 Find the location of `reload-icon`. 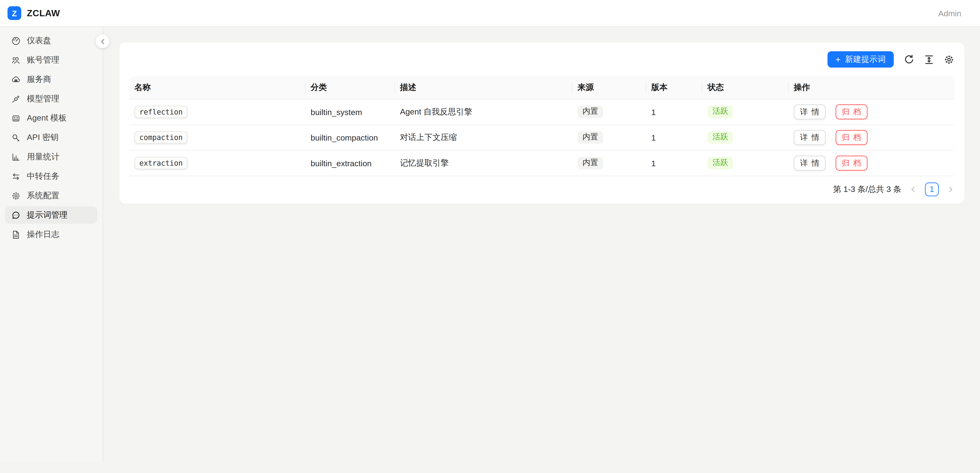

reload-icon is located at coordinates (909, 59).